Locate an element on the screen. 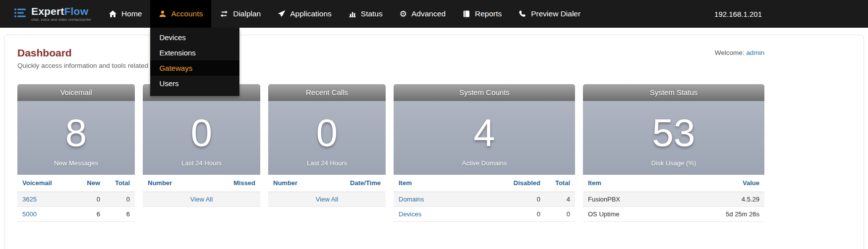 This screenshot has height=249, width=868. card-recent-calls-number: 0 is located at coordinates (327, 133).